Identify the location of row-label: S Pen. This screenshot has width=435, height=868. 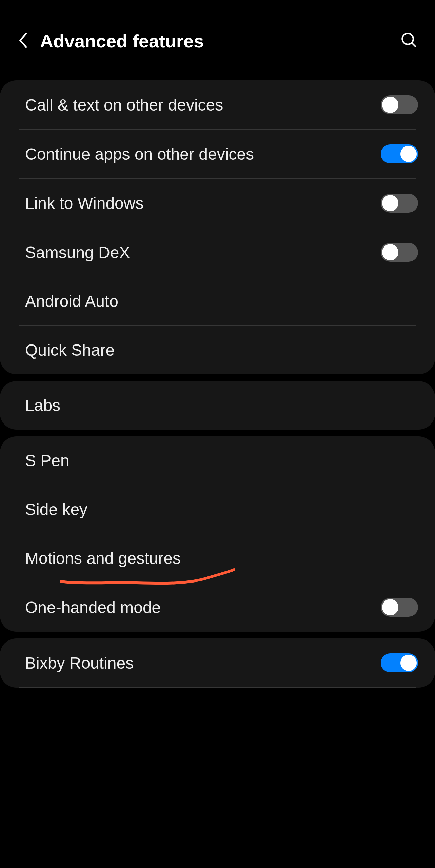
(222, 460).